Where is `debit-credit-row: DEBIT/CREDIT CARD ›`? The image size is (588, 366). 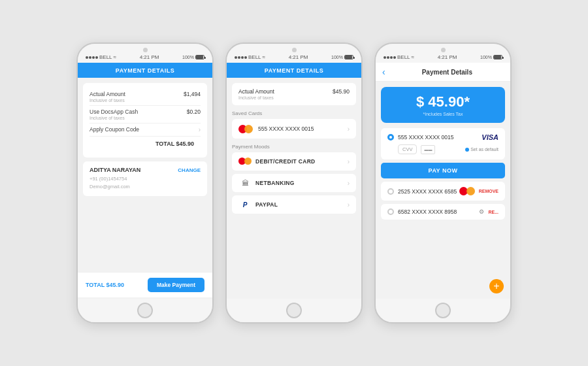 debit-credit-row: DEBIT/CREDIT CARD › is located at coordinates (294, 161).